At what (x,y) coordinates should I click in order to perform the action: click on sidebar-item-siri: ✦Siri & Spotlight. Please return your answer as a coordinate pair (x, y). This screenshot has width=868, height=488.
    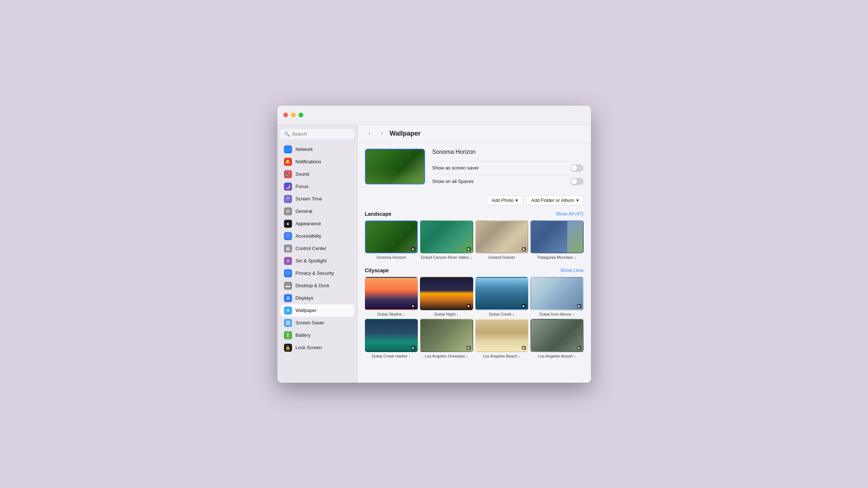
    Looking at the image, I should click on (317, 261).